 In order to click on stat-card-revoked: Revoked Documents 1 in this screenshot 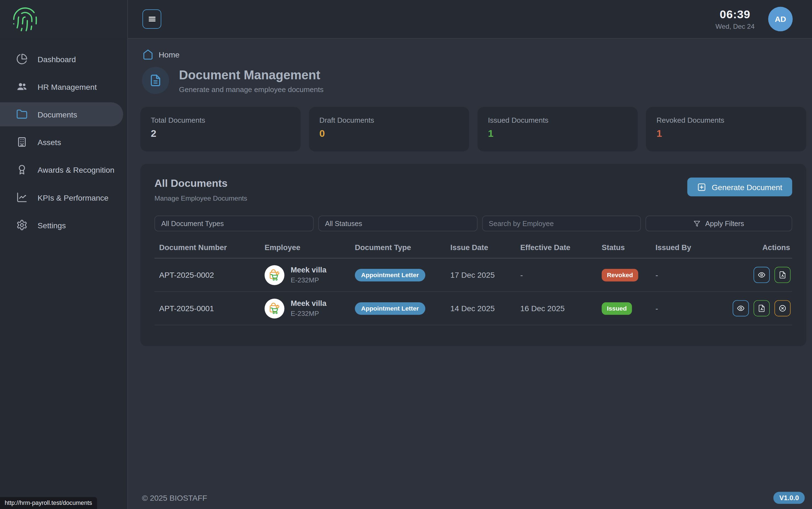, I will do `click(726, 129)`.